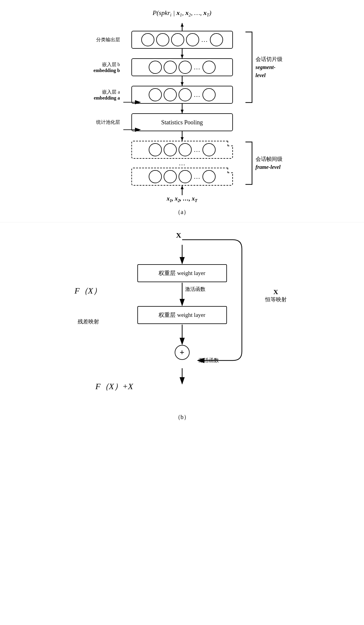  What do you see at coordinates (114, 386) in the screenshot?
I see `result-formula: F（X）+X` at bounding box center [114, 386].